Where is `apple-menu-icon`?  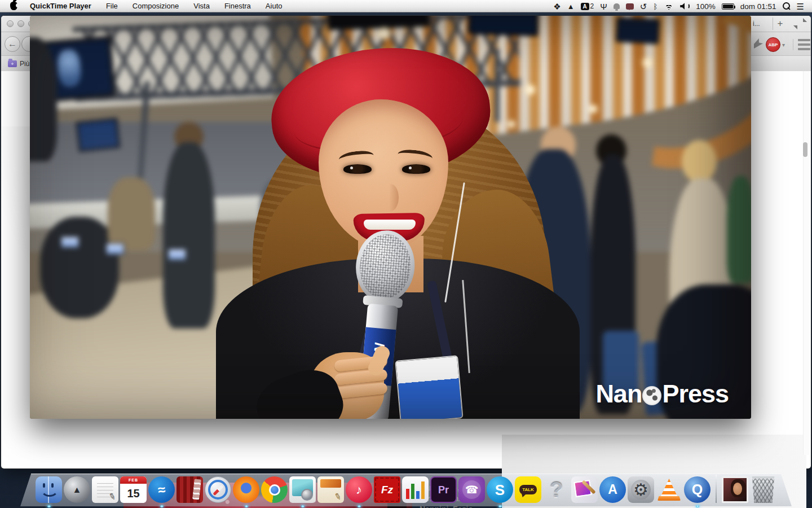 apple-menu-icon is located at coordinates (14, 6).